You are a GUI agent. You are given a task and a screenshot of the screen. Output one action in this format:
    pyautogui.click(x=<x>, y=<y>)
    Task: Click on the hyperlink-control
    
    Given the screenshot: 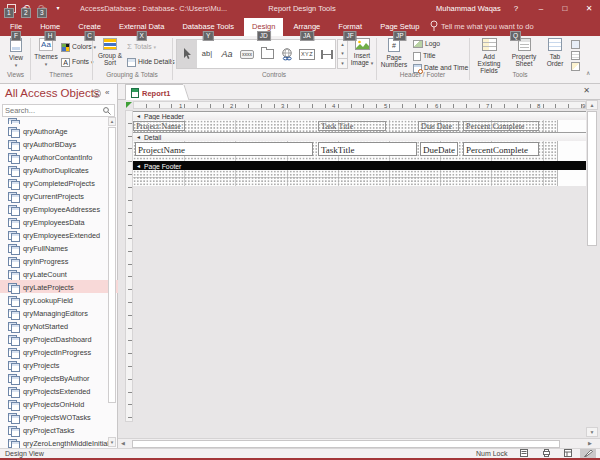 What is the action you would take?
    pyautogui.click(x=287, y=54)
    